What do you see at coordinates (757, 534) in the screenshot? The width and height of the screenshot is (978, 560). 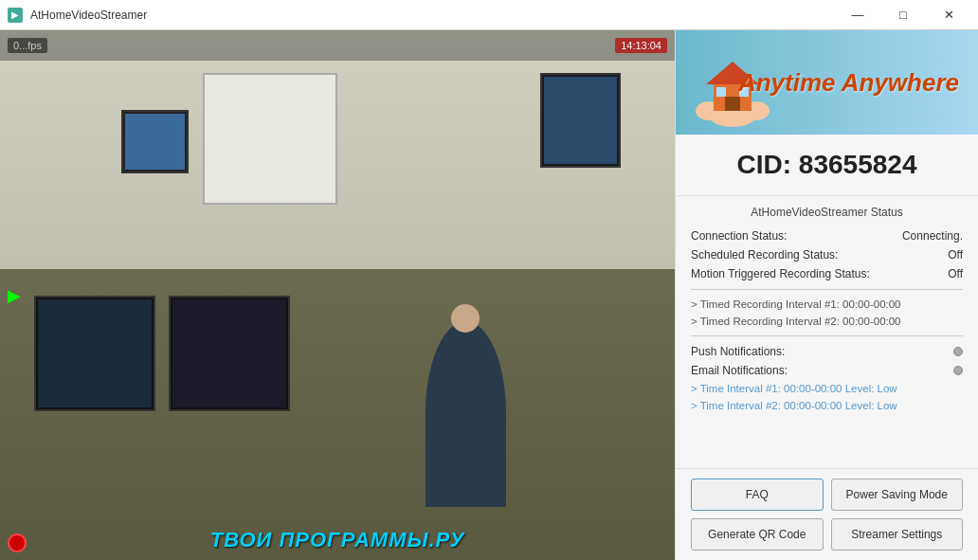 I see `generate-qr-button: Generate QR Code` at bounding box center [757, 534].